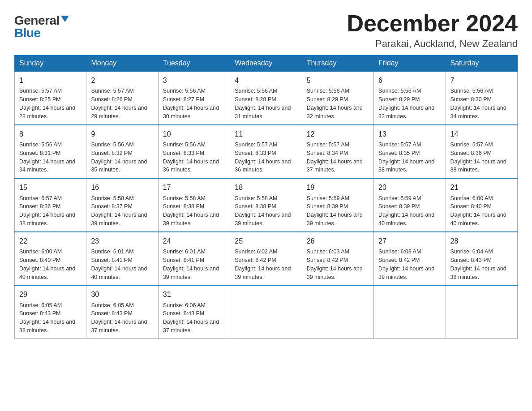 The height and width of the screenshot is (411, 532). Describe the element at coordinates (266, 98) in the screenshot. I see `week-row-1: 1Sunrise: 5:57 AMSunset: 8:25 PMDaylight…` at that location.